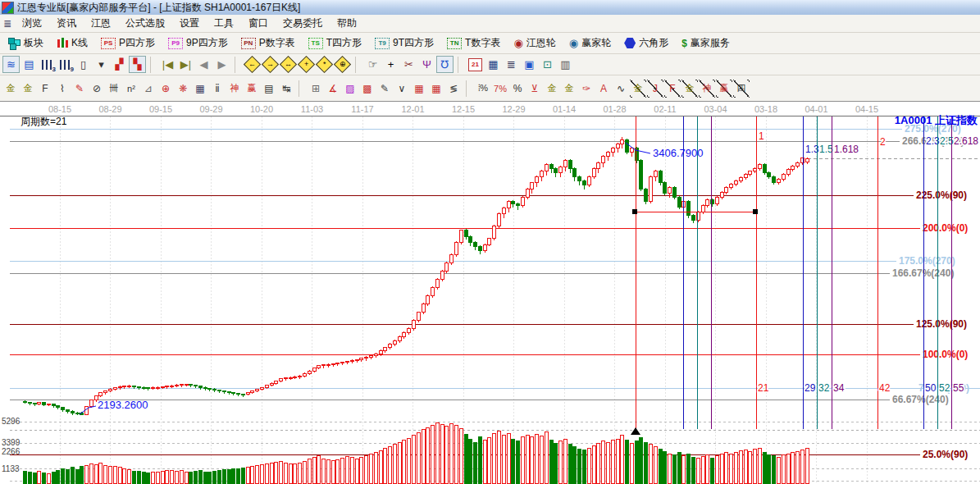  Describe the element at coordinates (303, 23) in the screenshot. I see `menu-item-trading: 交易委托` at that location.